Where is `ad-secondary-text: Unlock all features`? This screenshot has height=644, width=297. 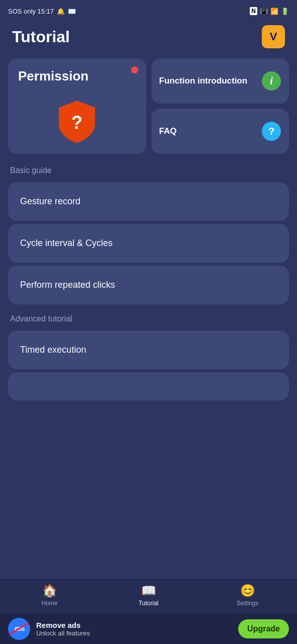 ad-secondary-text: Unlock all features is located at coordinates (134, 633).